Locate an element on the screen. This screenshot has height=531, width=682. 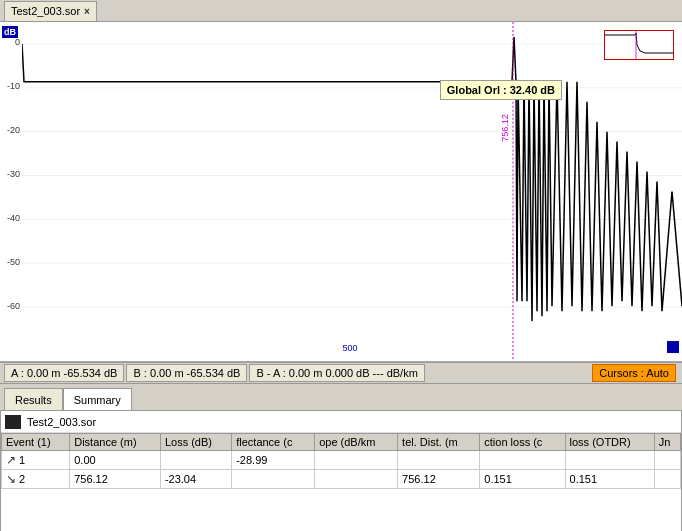
tab-results-label: Results is located at coordinates (34, 400).